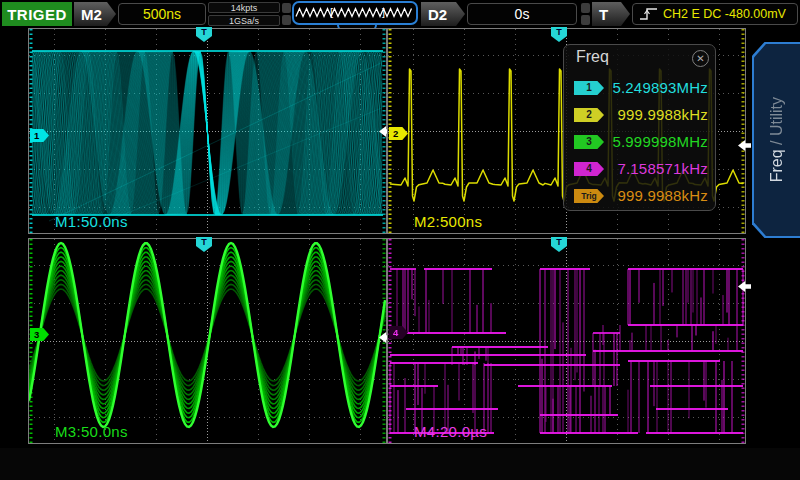  I want to click on freq-row-trig: Trig 999.9988kHz, so click(640, 196).